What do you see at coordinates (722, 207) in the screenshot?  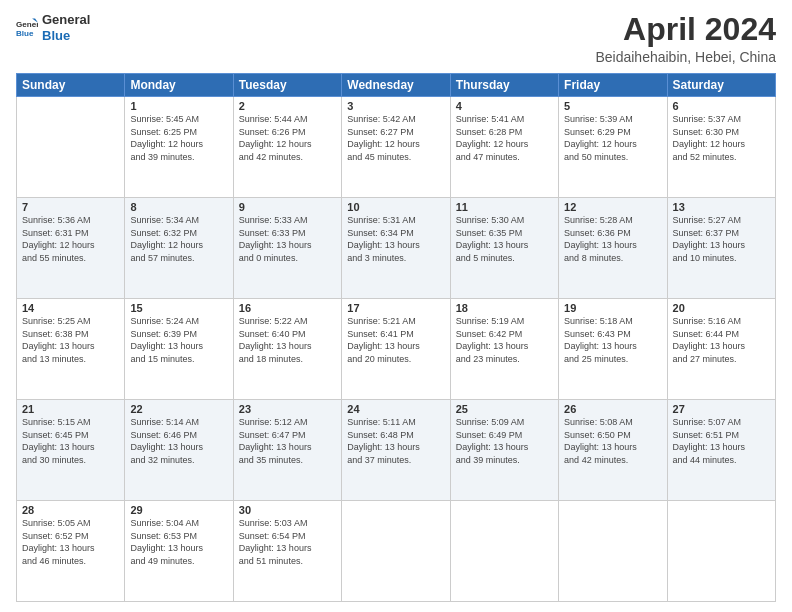 I see `day-number: 13` at bounding box center [722, 207].